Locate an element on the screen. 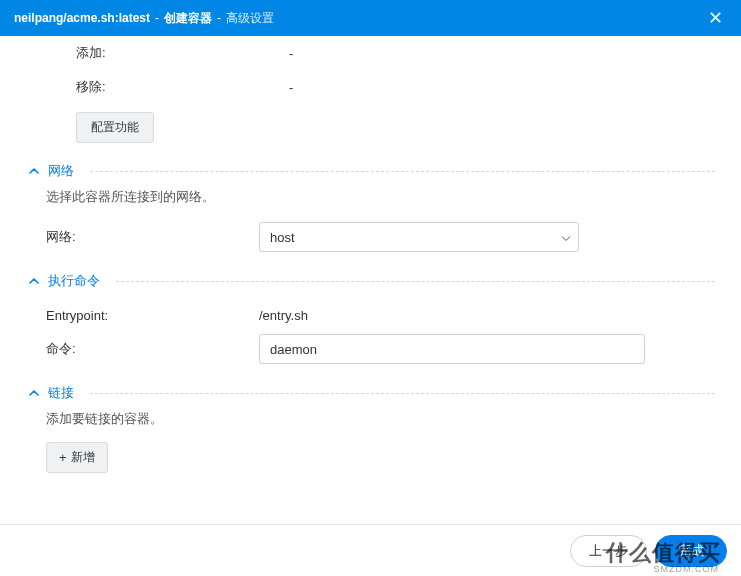 This screenshot has height=576, width=741. dialog-footer: 上一步 完成 is located at coordinates (370, 550).